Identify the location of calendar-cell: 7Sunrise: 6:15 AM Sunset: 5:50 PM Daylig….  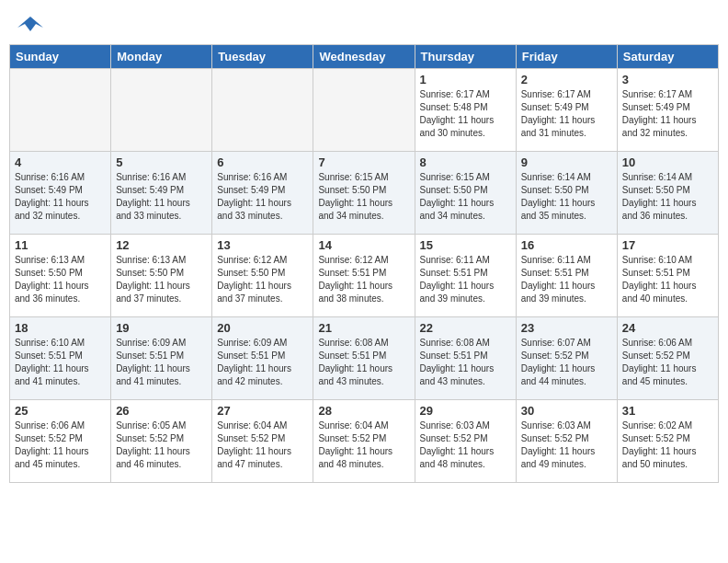
(364, 192).